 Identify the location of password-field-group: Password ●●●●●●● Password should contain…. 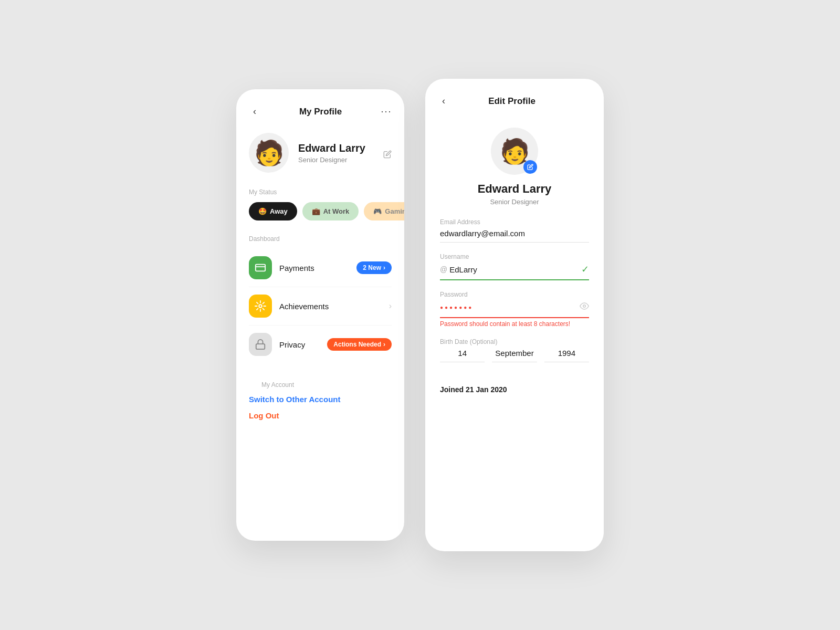
(514, 309).